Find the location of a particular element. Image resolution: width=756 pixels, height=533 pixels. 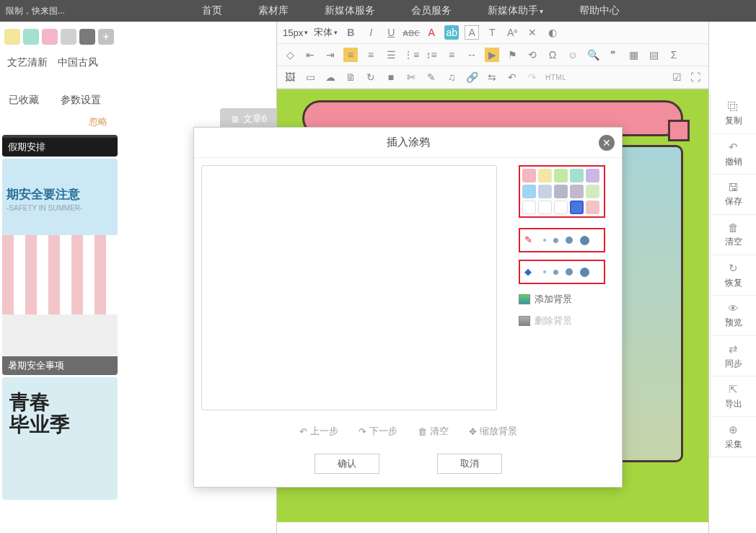

eraser-size-row: ◆ is located at coordinates (562, 272).